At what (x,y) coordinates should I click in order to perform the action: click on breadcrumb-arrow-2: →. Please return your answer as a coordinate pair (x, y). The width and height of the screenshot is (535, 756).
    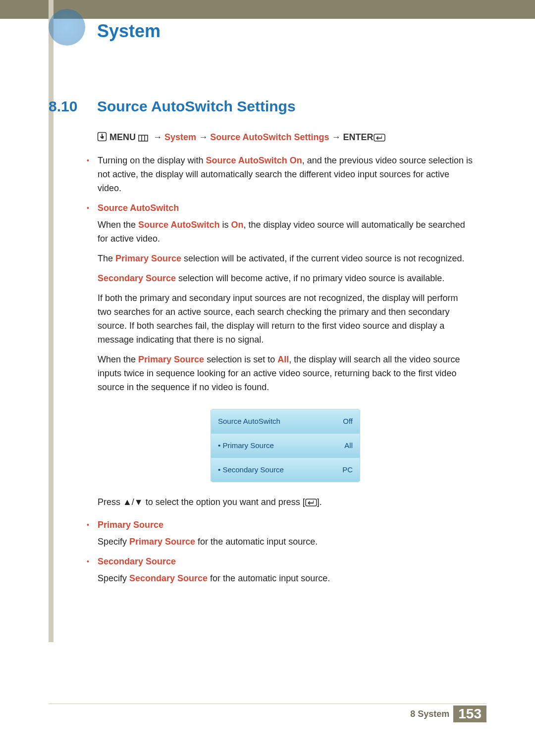
    Looking at the image, I should click on (203, 137).